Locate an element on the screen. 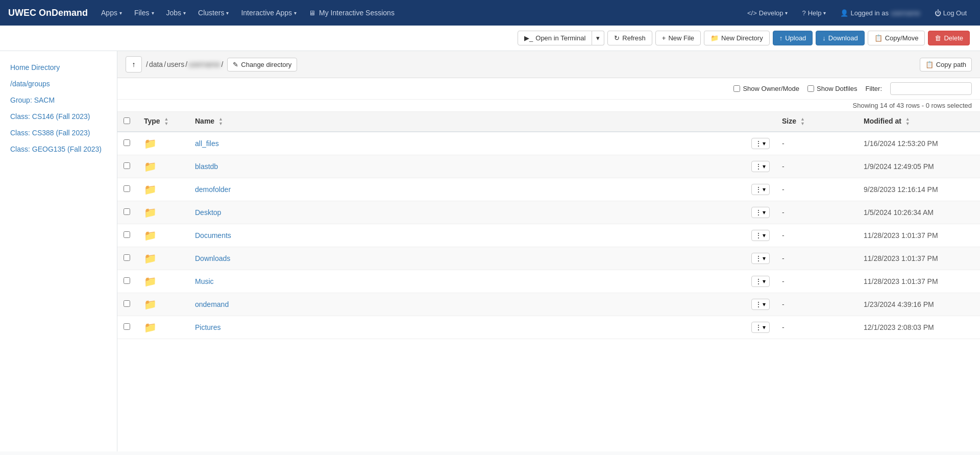 The height and width of the screenshot is (455, 980). nav-logout: ⏻ Log Out is located at coordinates (950, 13).